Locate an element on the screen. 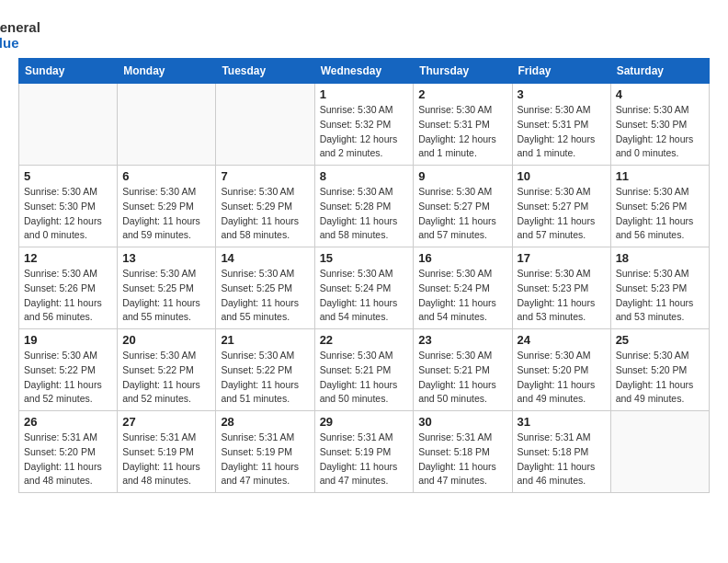 The width and height of the screenshot is (728, 563). calendar-cell: 7Sunrise: 5:30 AM Sunset: 5:29 PM Daylig… is located at coordinates (265, 206).